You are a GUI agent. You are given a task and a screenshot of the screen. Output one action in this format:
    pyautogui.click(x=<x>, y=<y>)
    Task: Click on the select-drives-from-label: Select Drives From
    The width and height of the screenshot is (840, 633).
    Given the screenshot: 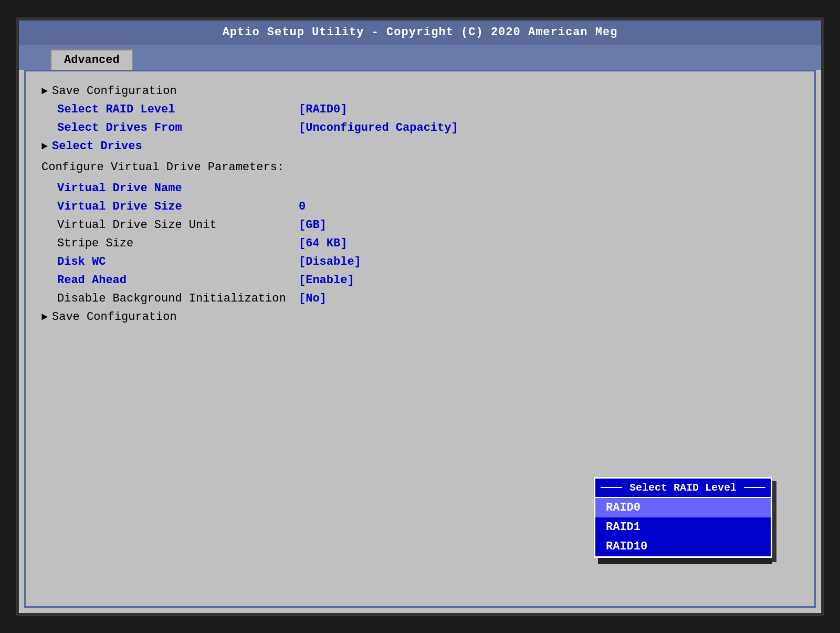 What is the action you would take?
    pyautogui.click(x=178, y=128)
    